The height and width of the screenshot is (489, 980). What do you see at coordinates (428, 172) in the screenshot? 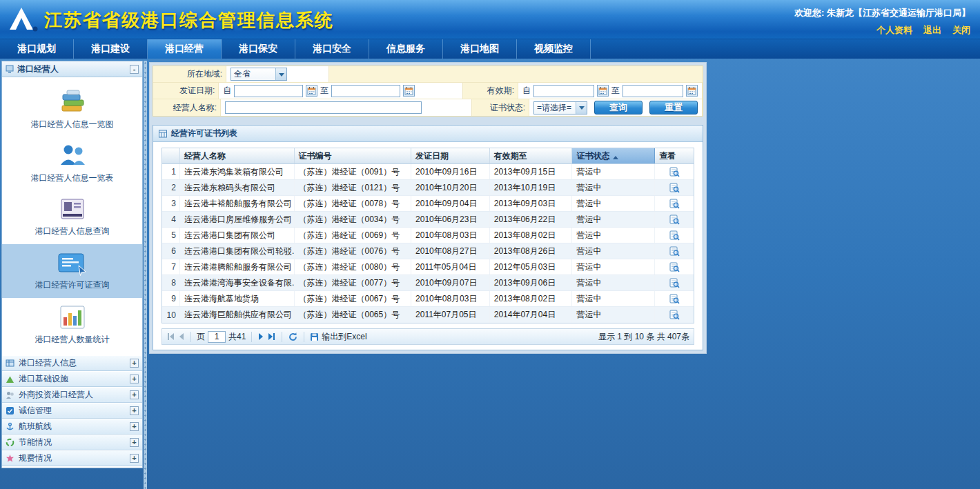
I see `table-row: 1连云港东鸿集装箱有限公司（苏连）港经证（0091）号2010年09月16日20…` at bounding box center [428, 172].